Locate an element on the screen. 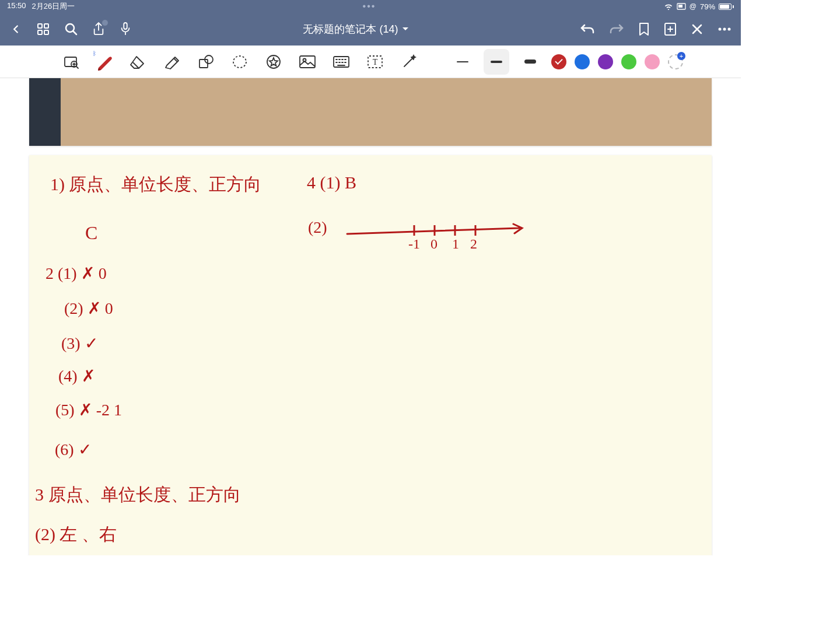 The height and width of the screenshot is (630, 840). color-blue is located at coordinates (582, 62).